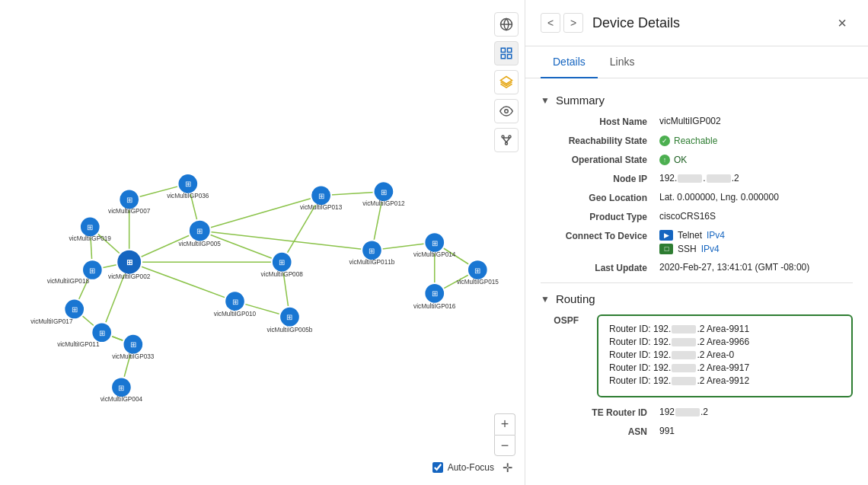 Image resolution: width=868 pixels, height=485 pixels. I want to click on reachability-dot, so click(665, 141).